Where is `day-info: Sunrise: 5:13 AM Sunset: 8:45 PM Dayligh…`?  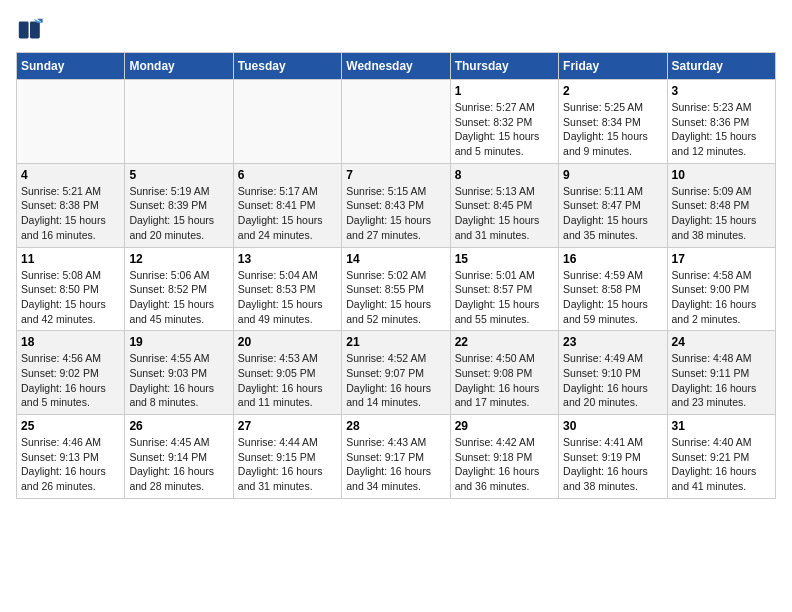 day-info: Sunrise: 5:13 AM Sunset: 8:45 PM Dayligh… is located at coordinates (504, 214).